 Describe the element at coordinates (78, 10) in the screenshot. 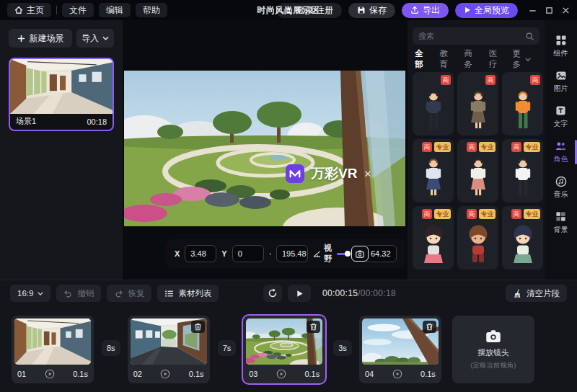

I see `file-menu-button: 文件` at that location.